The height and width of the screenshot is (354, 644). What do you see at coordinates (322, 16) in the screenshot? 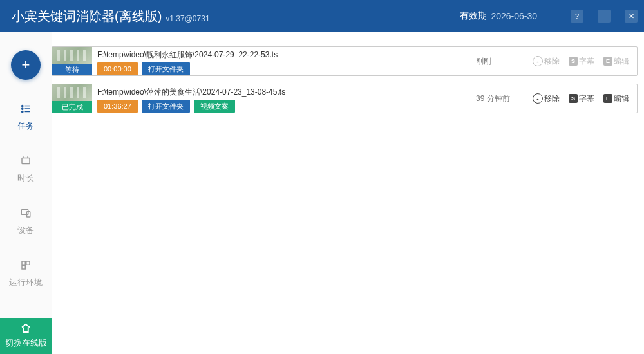
I see `titlebar: 小宾关键词消除器(离线版) v1.37@0731 有效期 2026-06-30 …` at bounding box center [322, 16].